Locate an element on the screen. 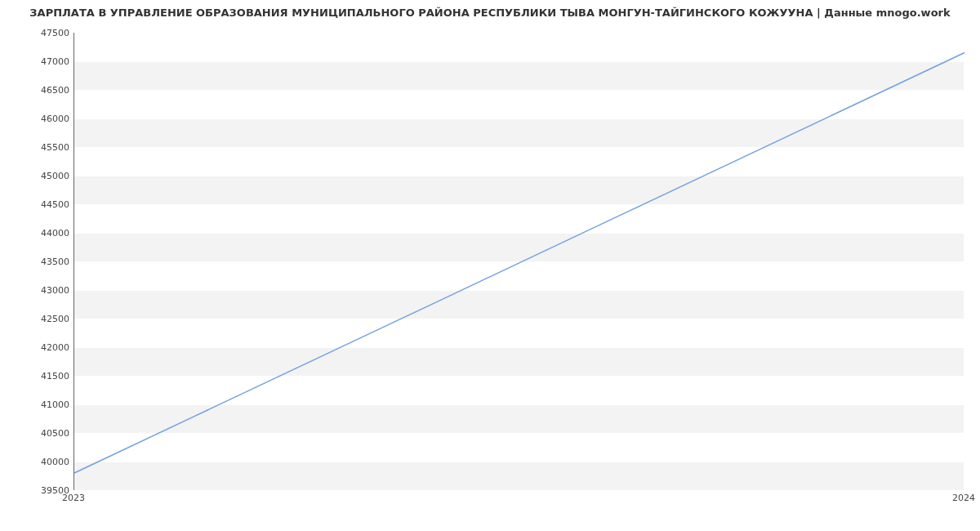  y-tick-label: 45500 is located at coordinates (37, 147).